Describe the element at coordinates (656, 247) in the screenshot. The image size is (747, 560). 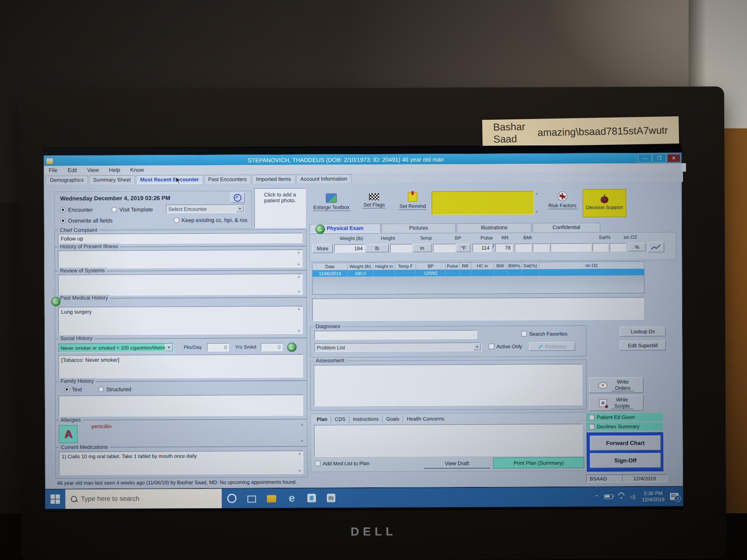
I see `vitals-chart-button` at that location.